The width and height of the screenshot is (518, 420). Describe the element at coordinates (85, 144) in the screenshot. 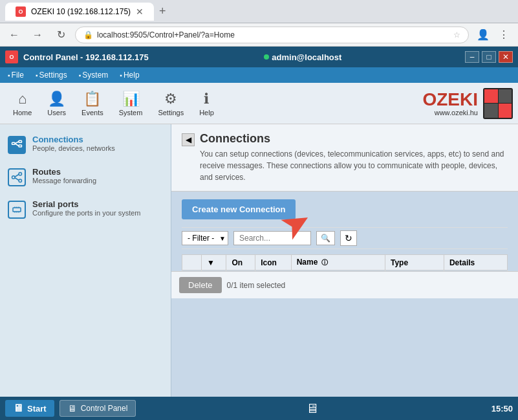

I see `sidebar-item-connections: Connections People, devices, networks` at that location.